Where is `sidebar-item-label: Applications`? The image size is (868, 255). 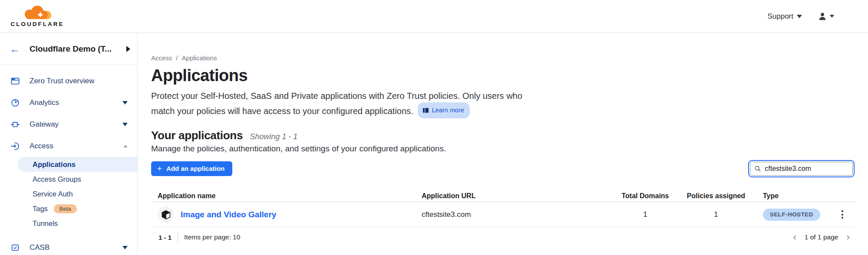 sidebar-item-label: Applications is located at coordinates (54, 165).